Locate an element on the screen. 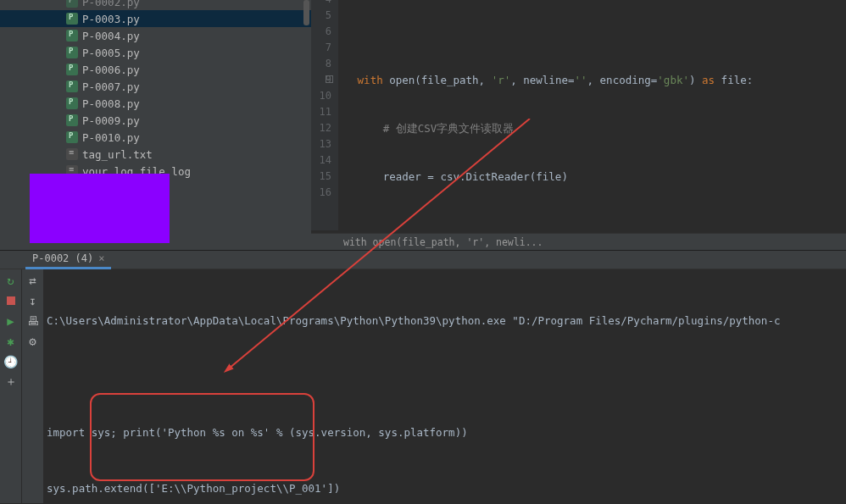 The image size is (846, 504). file-label: P-0010.py is located at coordinates (111, 137).